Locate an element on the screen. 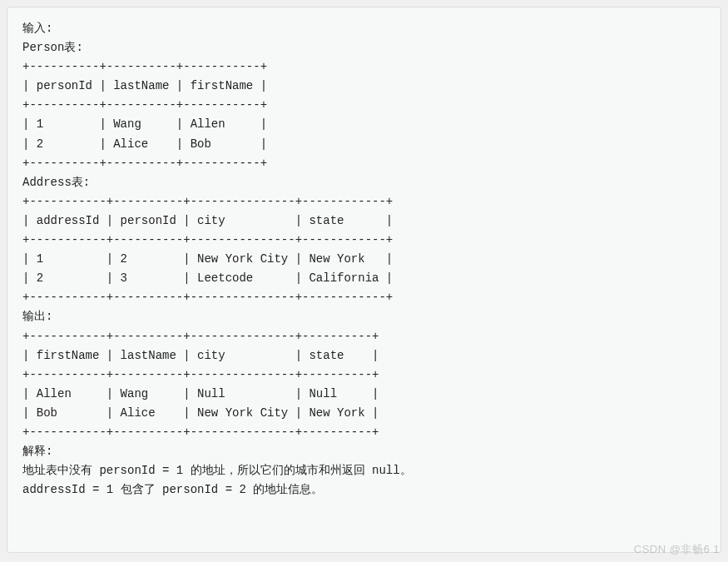 This screenshot has height=562, width=728. input-header: 输入: is located at coordinates (42, 28).